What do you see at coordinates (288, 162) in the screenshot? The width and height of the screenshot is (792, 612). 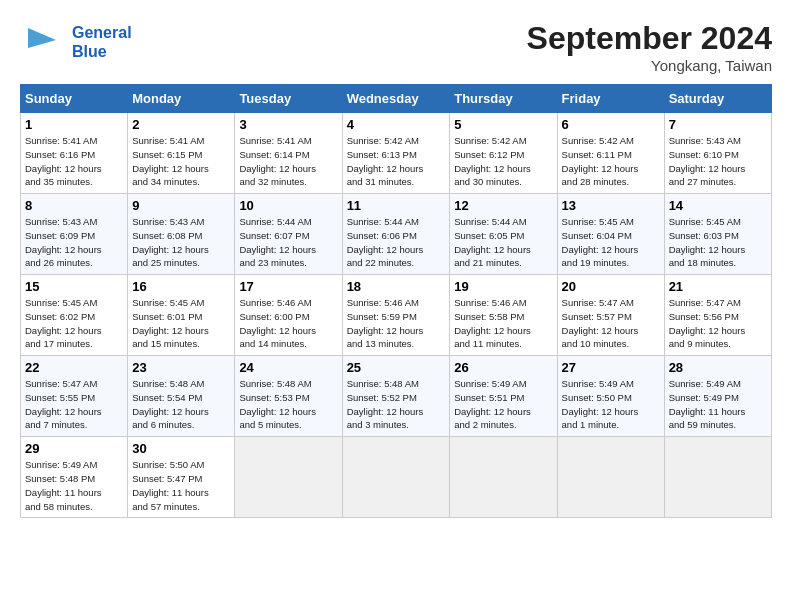 I see `day-info: Sunrise: 5:41 AMSunset: 6:14 PMDaylight:…` at bounding box center [288, 162].